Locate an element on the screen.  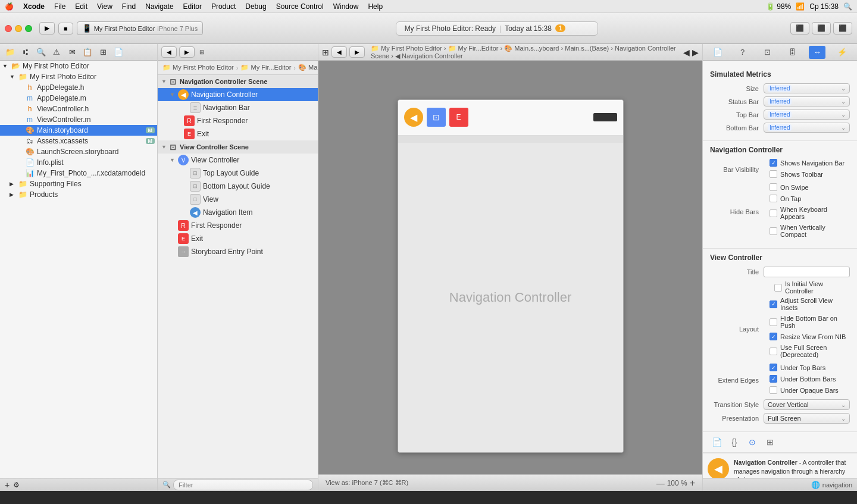
adjust-scroll-checkbox: ✓ is located at coordinates (774, 305).